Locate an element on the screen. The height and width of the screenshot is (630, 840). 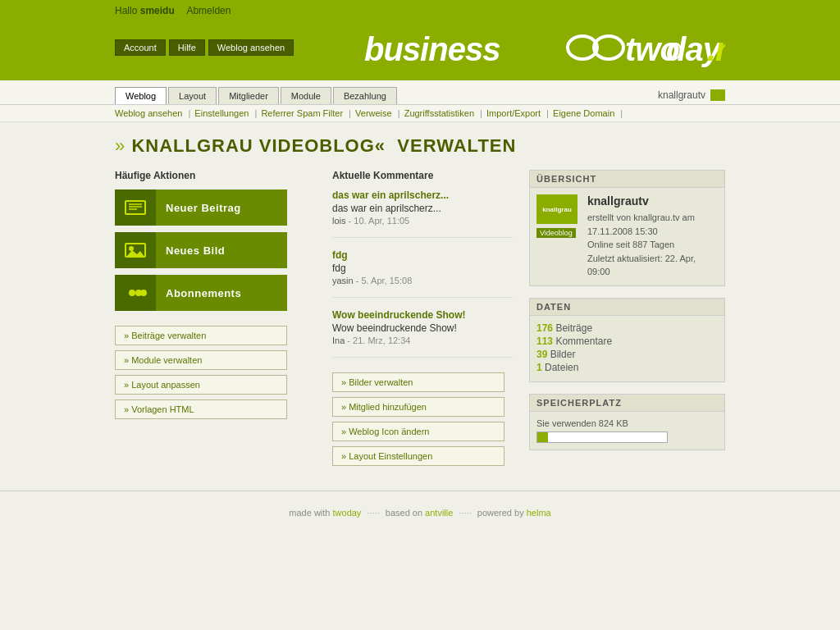
title-suffix: VERWALTEN is located at coordinates (456, 146).